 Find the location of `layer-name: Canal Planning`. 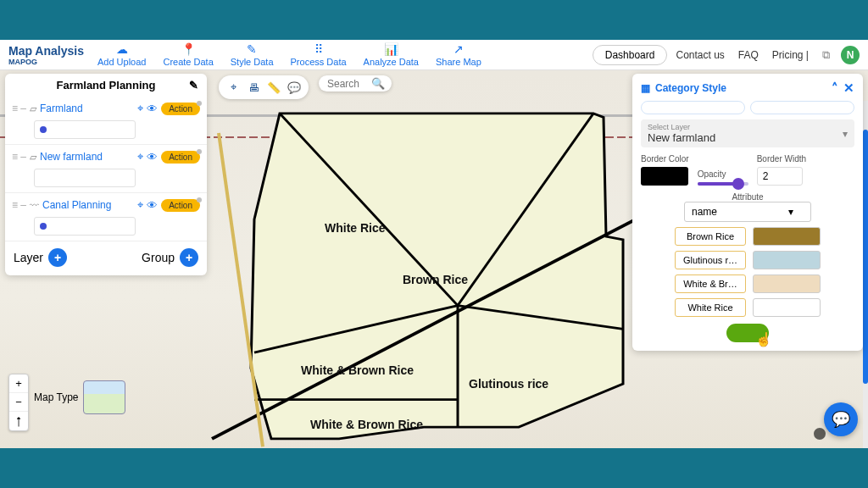

layer-name: Canal Planning is located at coordinates (88, 205).